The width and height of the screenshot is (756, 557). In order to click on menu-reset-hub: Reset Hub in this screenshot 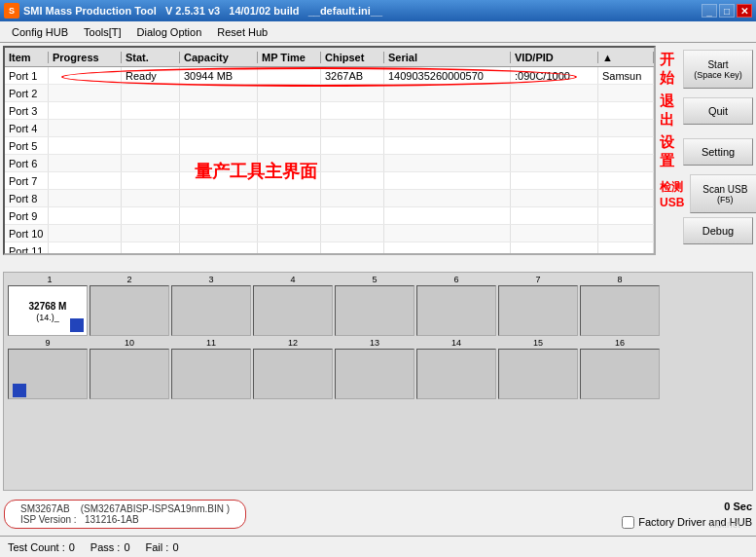, I will do `click(242, 32)`.